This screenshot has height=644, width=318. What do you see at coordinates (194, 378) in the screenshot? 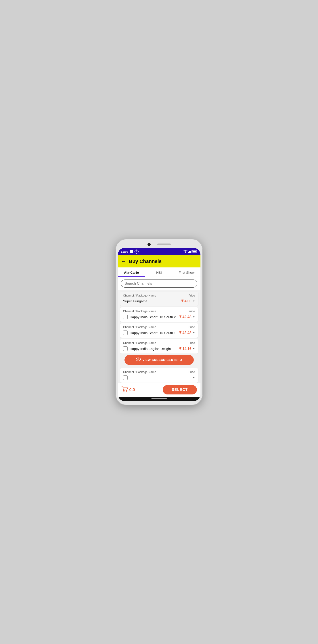
I see `price-col-5: ▼` at bounding box center [194, 378].